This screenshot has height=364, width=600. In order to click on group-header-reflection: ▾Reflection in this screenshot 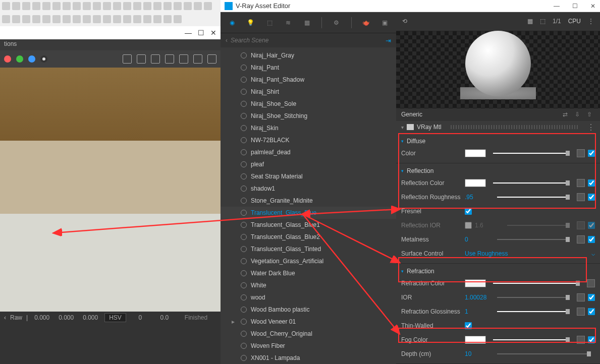, I will do `click(498, 171)`.